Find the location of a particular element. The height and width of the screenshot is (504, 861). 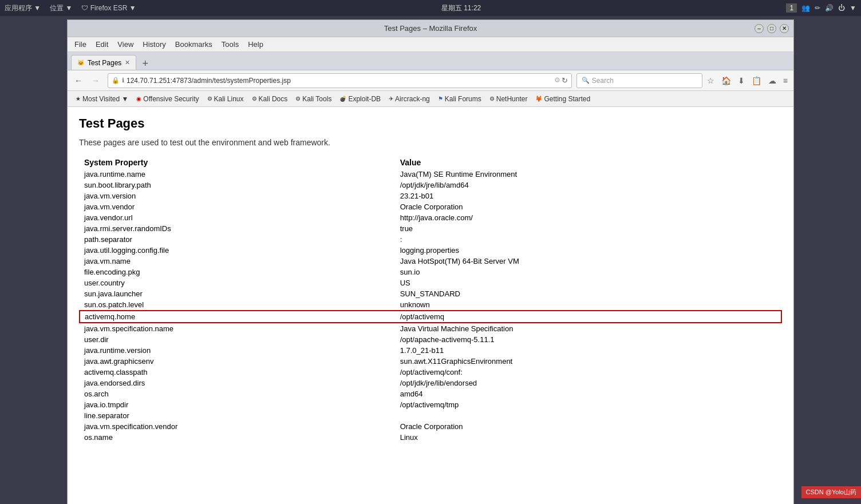

value-cell: sun.io is located at coordinates (589, 272).